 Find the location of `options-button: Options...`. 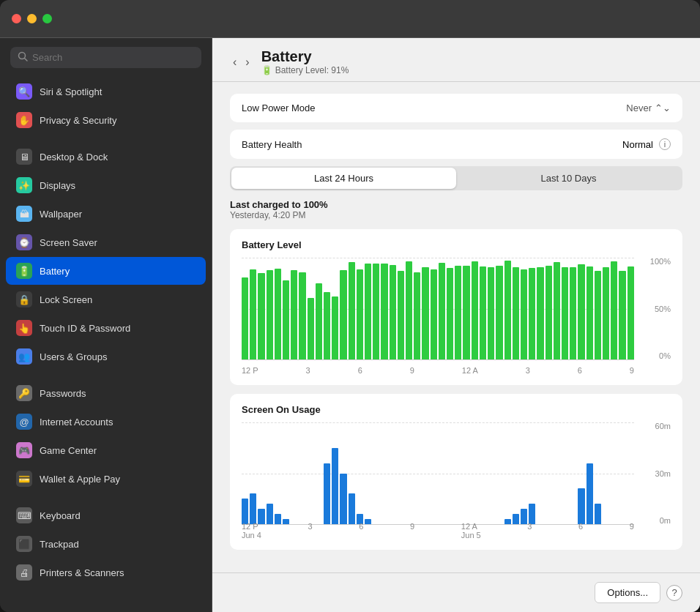

options-button: Options... is located at coordinates (628, 593).